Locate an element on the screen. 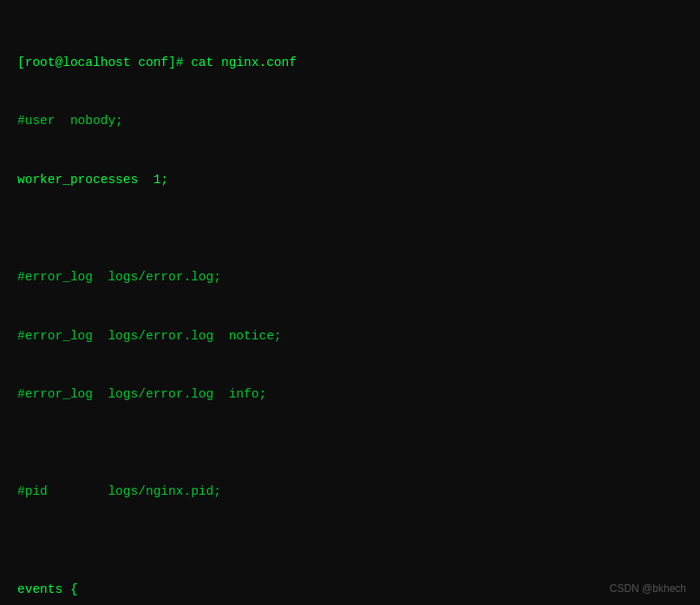  code-line-8: #pid logs/nginx.pid; is located at coordinates (350, 491).